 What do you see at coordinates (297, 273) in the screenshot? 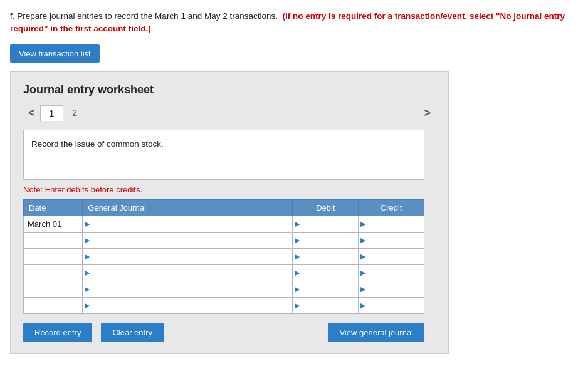
I see `row-arrow-debit-3: ▶` at bounding box center [297, 273].